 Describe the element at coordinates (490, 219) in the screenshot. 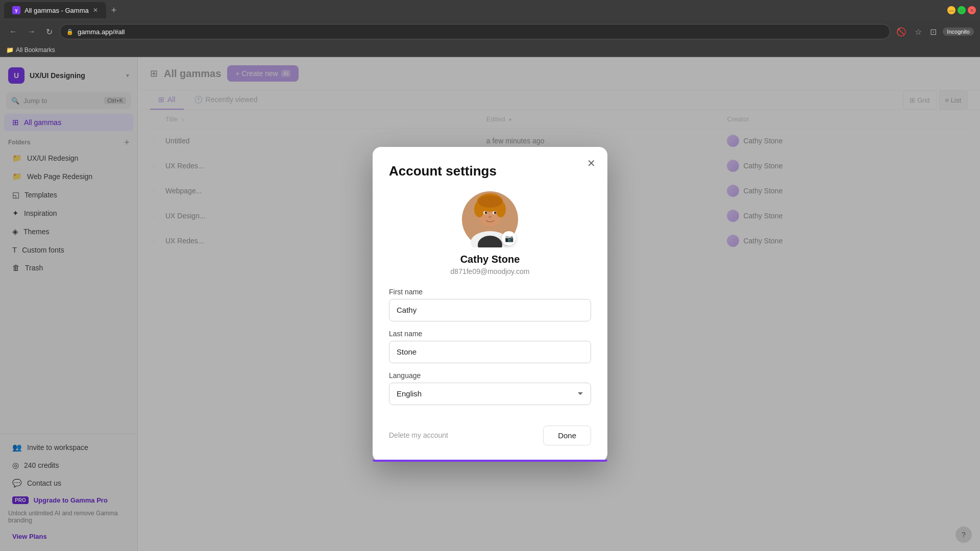

I see `avatar-container: 📷` at that location.